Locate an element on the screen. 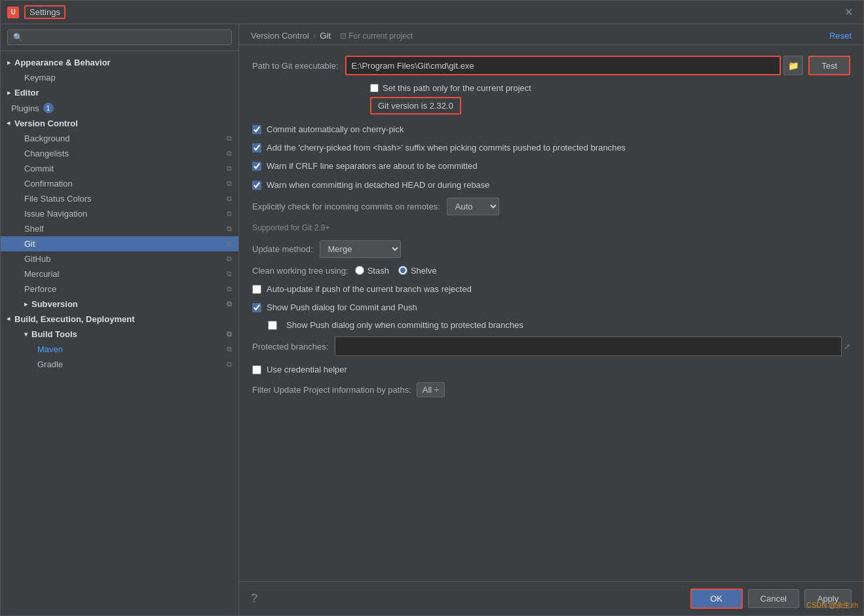 The height and width of the screenshot is (616, 864). sidebar-item-label: Perforce is located at coordinates (41, 289).